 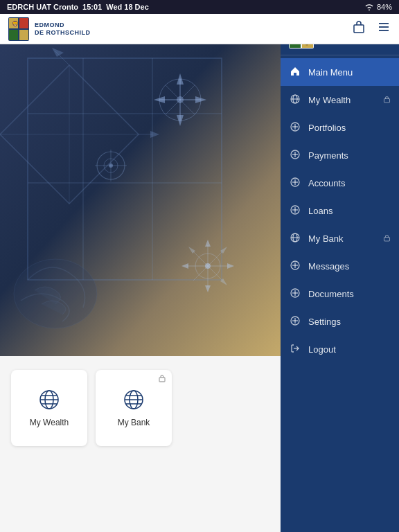 What do you see at coordinates (349, 321) in the screenshot?
I see `settings-label: Settings` at bounding box center [349, 321].